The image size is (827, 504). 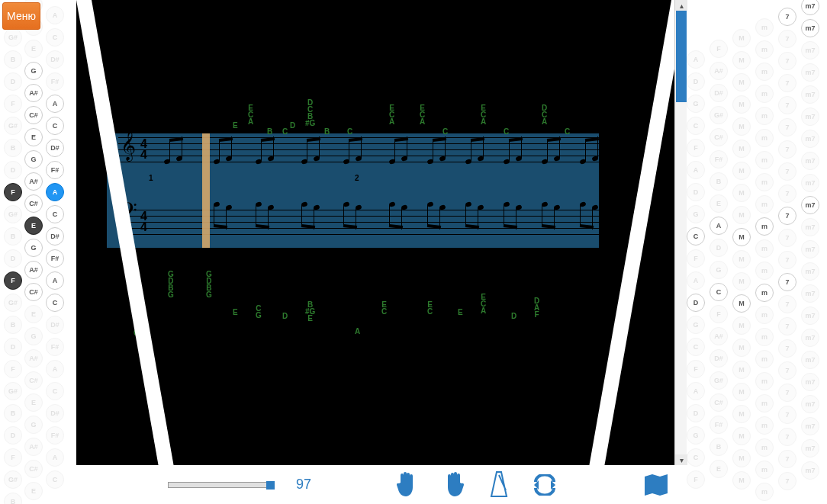 I want to click on right-key-E: E, so click(x=719, y=204).